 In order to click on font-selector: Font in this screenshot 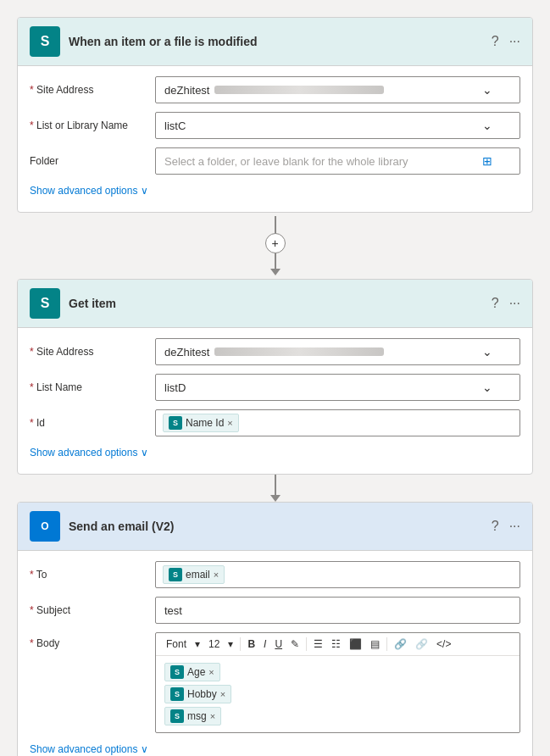, I will do `click(176, 644)`.